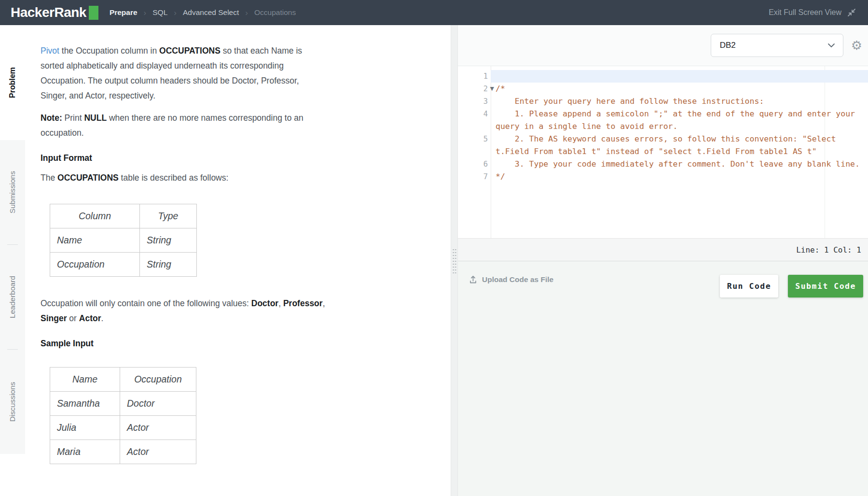  What do you see at coordinates (211, 13) in the screenshot?
I see `breadcrumb-advanced-select: Advanced Select` at bounding box center [211, 13].